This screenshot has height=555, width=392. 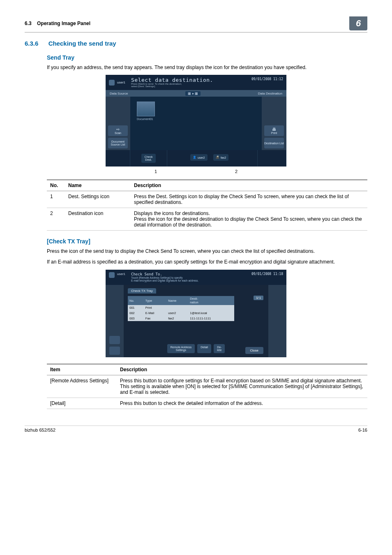 What do you see at coordinates (207, 58) in the screenshot?
I see `sendtray-heading: Send Tray` at bounding box center [207, 58].